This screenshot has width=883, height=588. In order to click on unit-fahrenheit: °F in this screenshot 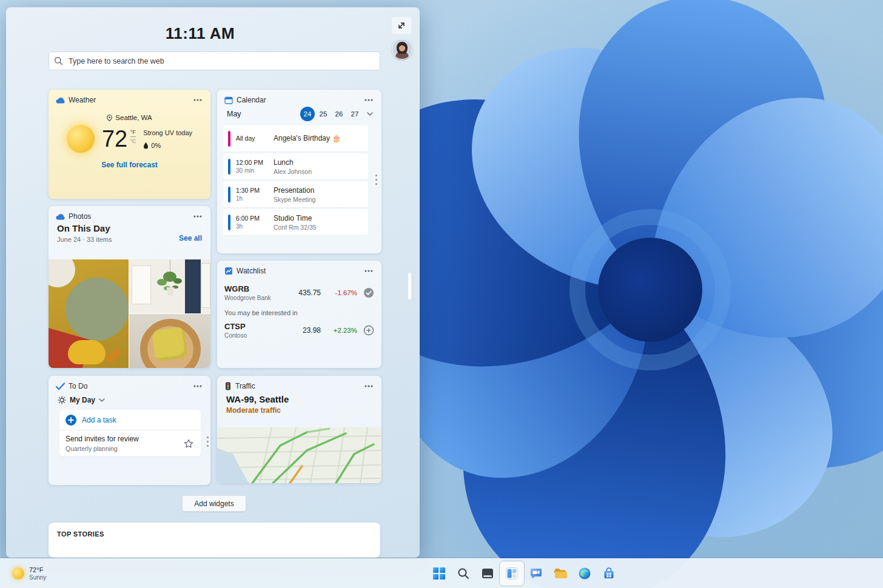, I will do `click(133, 133)`.